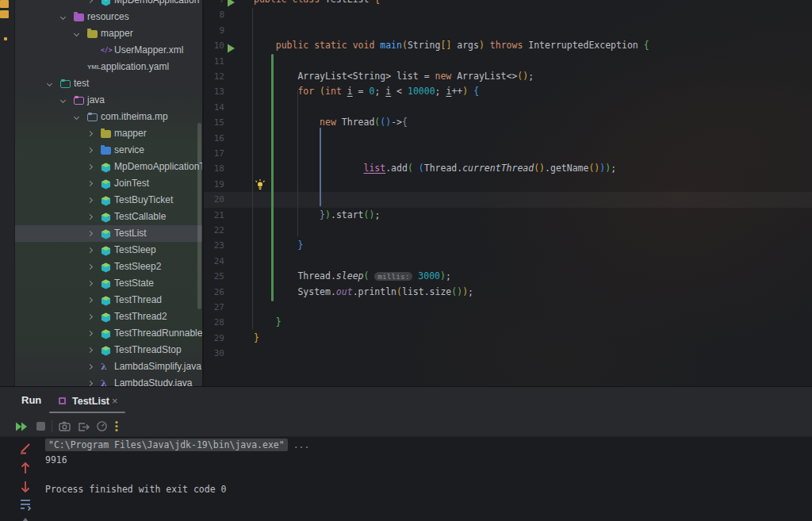 The image size is (812, 521). I want to click on active-tab-underline, so click(87, 412).